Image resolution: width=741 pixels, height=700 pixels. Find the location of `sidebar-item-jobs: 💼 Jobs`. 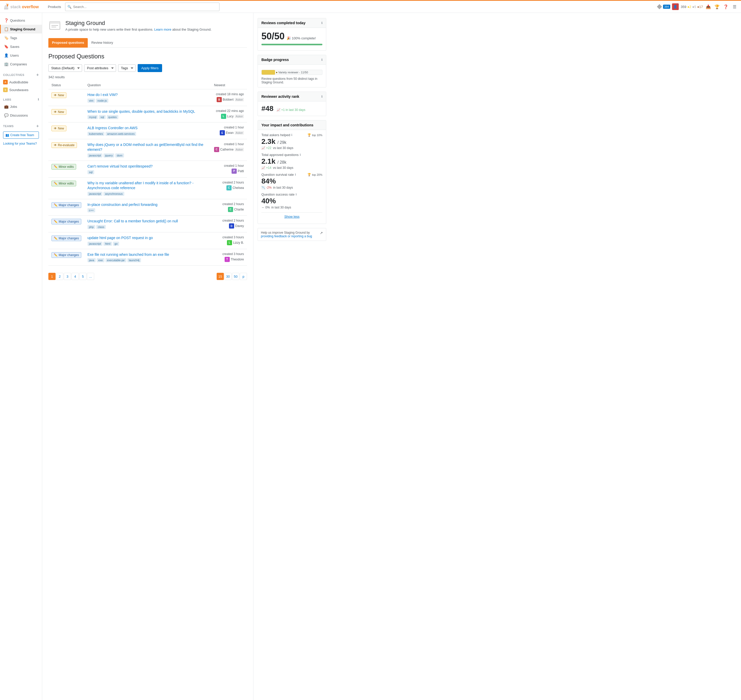

sidebar-item-jobs: 💼 Jobs is located at coordinates (21, 107).